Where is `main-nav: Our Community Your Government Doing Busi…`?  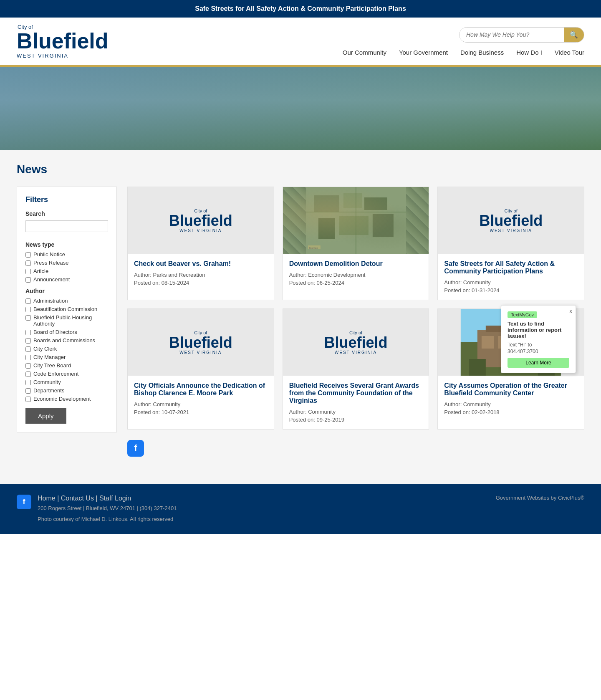 main-nav: Our Community Your Government Doing Busi… is located at coordinates (463, 53).